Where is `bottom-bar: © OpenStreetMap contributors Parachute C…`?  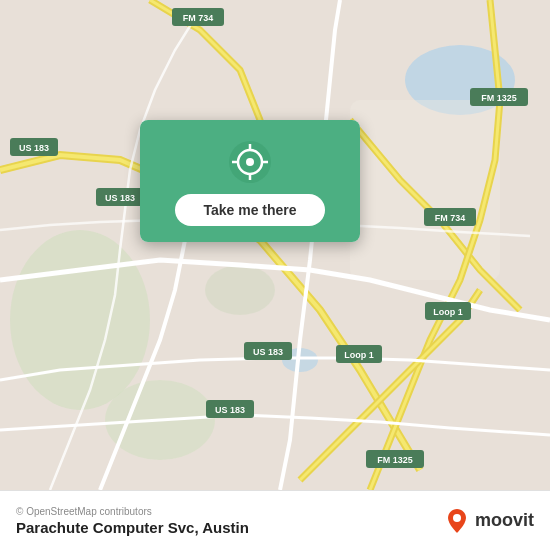
bottom-bar: © OpenStreetMap contributors Parachute C… is located at coordinates (275, 520).